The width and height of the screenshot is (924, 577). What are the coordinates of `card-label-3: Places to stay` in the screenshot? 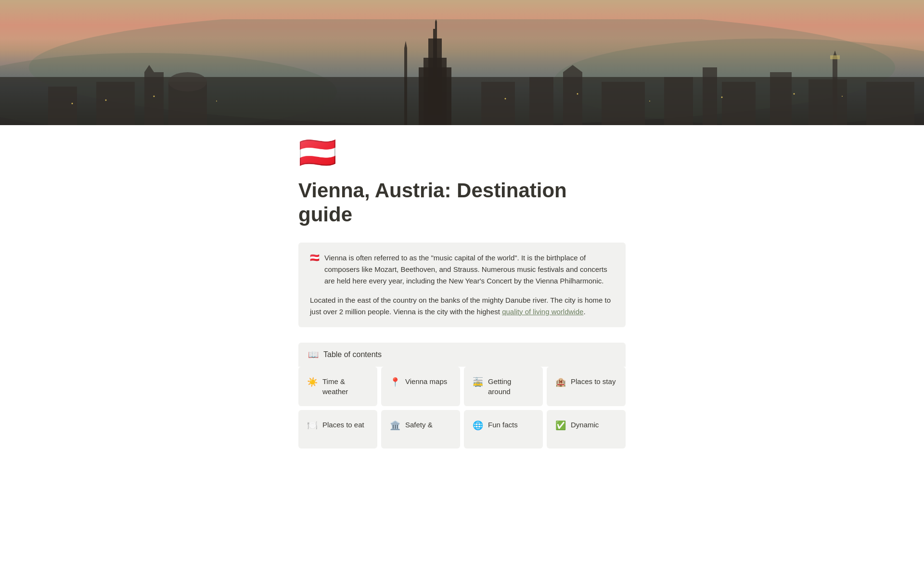 It's located at (593, 381).